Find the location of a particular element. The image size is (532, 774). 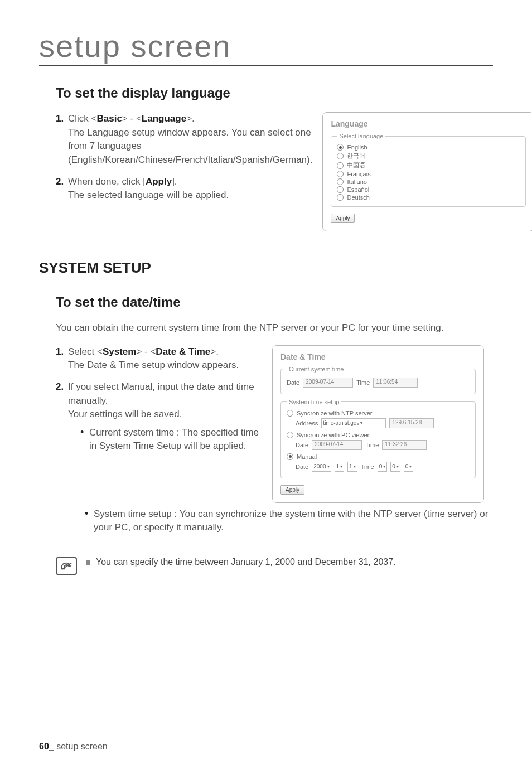

current-date-field: 2009-07-14 is located at coordinates (328, 383).